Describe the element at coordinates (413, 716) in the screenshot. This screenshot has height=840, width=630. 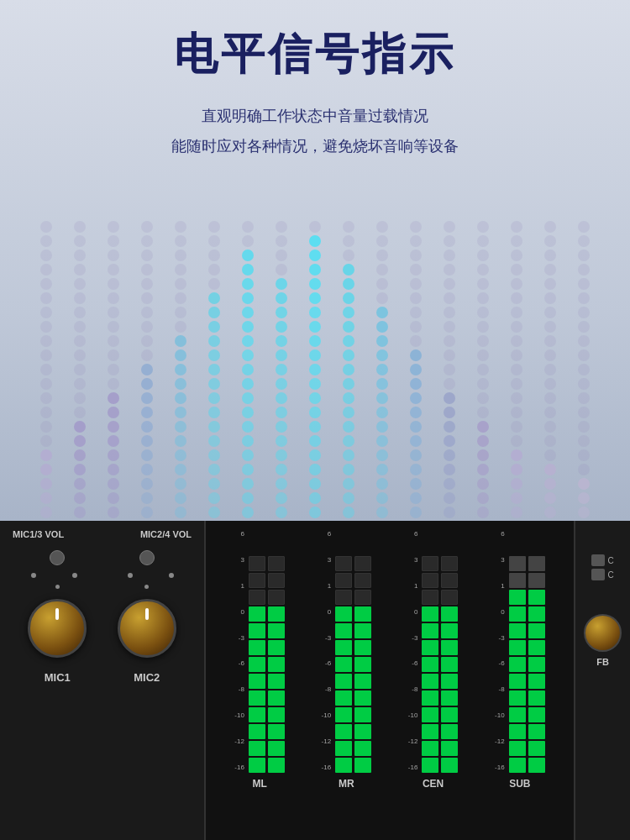
I see `scale-number: -10` at that location.